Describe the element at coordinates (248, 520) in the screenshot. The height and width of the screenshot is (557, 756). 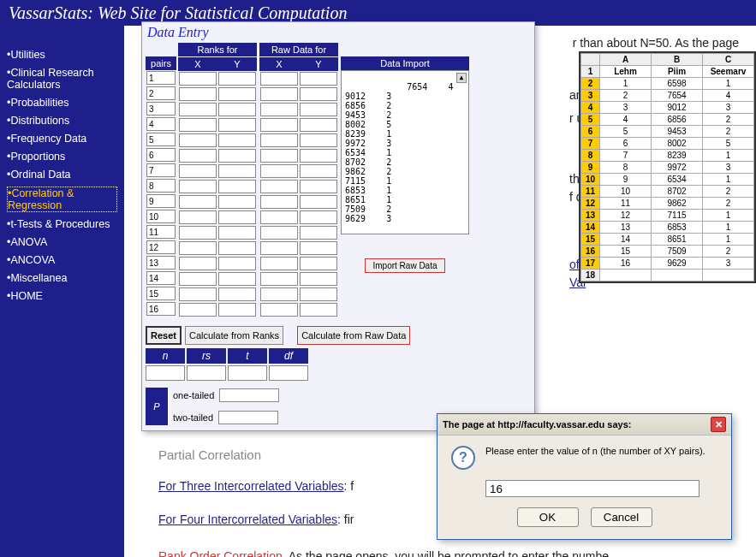
I see `link-four-vars: For Four Intercorrelated Variables` at that location.